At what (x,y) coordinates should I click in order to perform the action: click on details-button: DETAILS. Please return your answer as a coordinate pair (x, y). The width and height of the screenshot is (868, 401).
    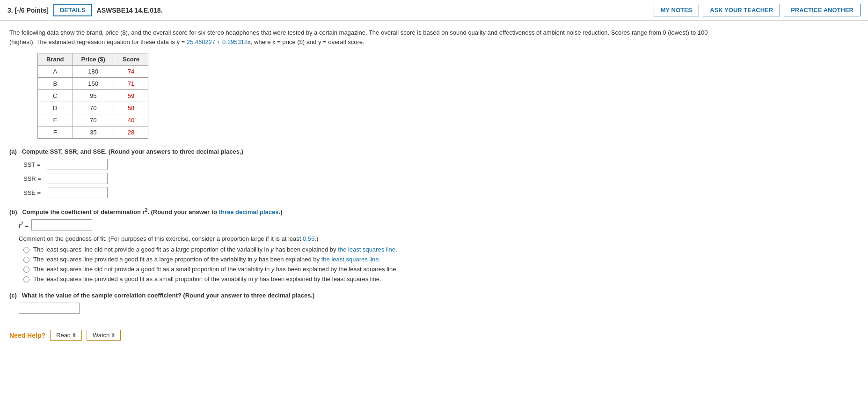
    Looking at the image, I should click on (73, 10).